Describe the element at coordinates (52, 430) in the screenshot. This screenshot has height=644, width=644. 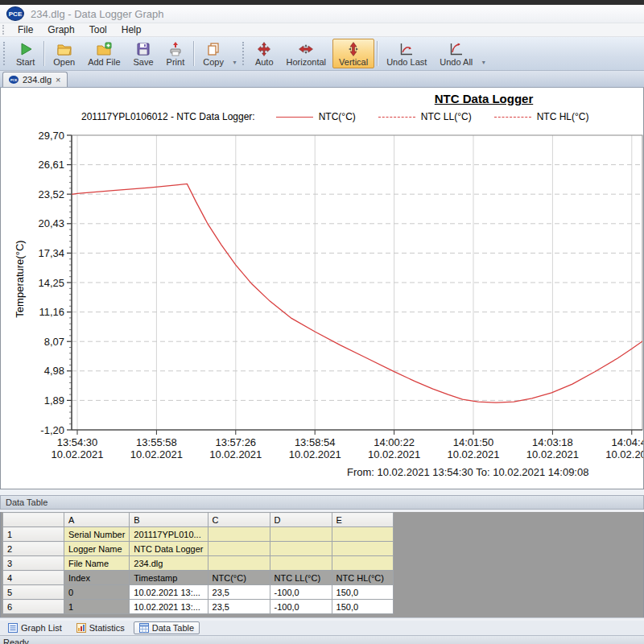
I see `y-tick-label: -1,20` at that location.